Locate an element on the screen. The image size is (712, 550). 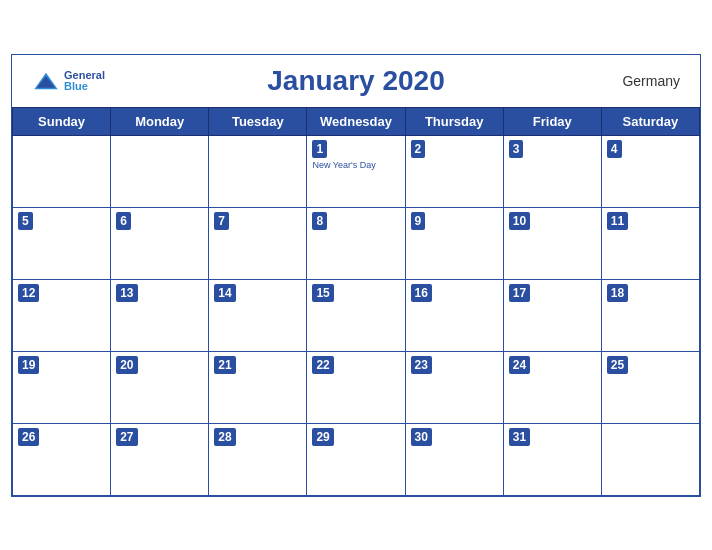
calendar-cell: 12 is located at coordinates (62, 315).